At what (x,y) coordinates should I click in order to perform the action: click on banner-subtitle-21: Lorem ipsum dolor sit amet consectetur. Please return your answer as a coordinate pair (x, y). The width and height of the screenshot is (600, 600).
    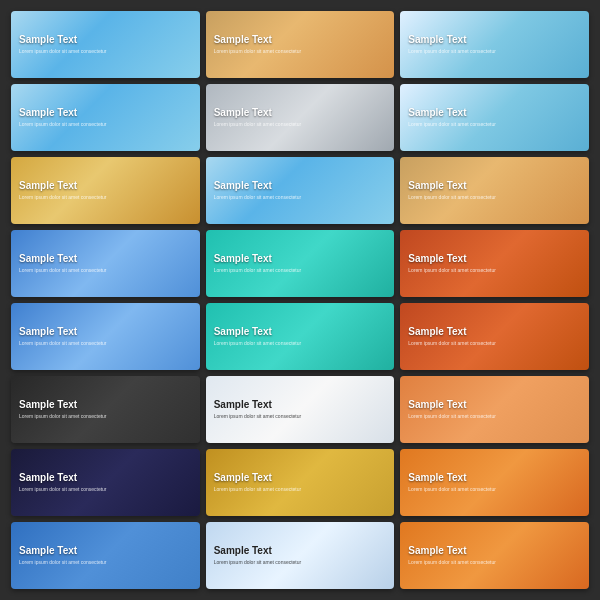
    Looking at the image, I should click on (468, 490).